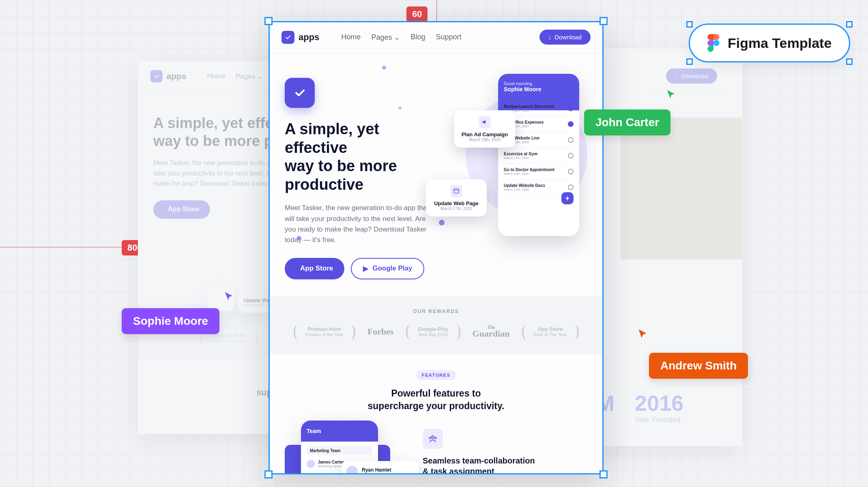  What do you see at coordinates (681, 189) in the screenshot?
I see `hero-photo` at bounding box center [681, 189].